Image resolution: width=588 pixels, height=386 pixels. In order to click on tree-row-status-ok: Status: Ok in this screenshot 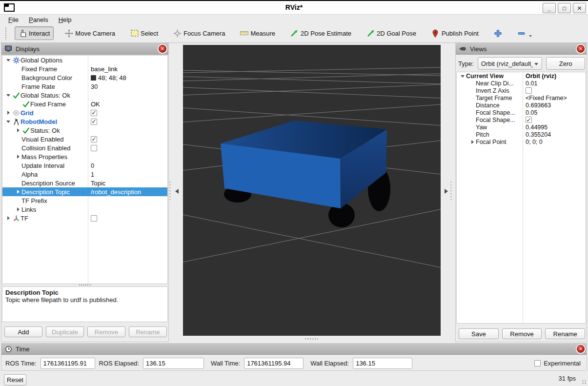, I will do `click(85, 130)`.